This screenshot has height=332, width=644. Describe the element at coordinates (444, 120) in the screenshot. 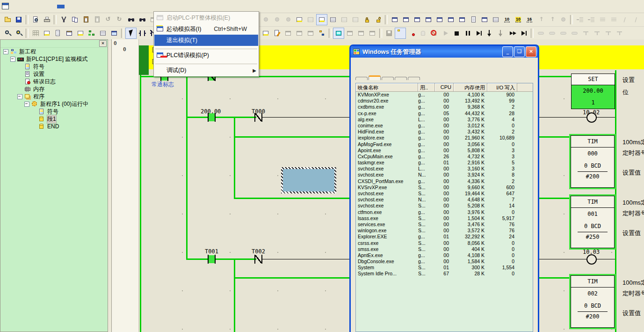

I see `alg.exe: alg.exe L... 00 3,776 K 4` at that location.